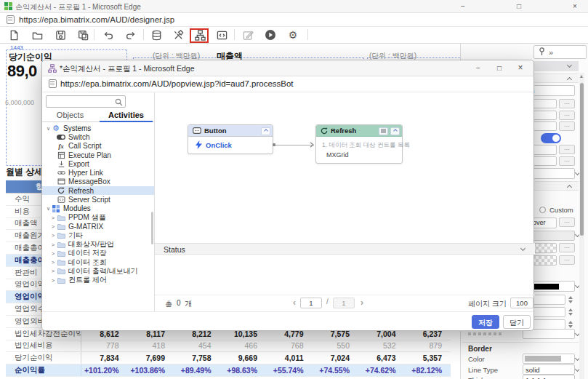  What do you see at coordinates (98, 244) in the screenshot?
I see `tree-item-대화상자-팝업: > 대화상자/팝업` at bounding box center [98, 244].